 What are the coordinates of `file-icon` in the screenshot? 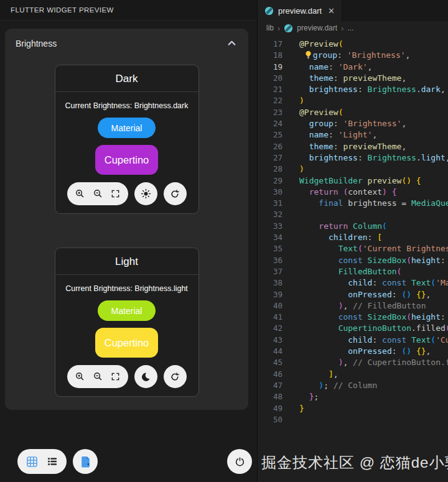 It's located at (86, 461).